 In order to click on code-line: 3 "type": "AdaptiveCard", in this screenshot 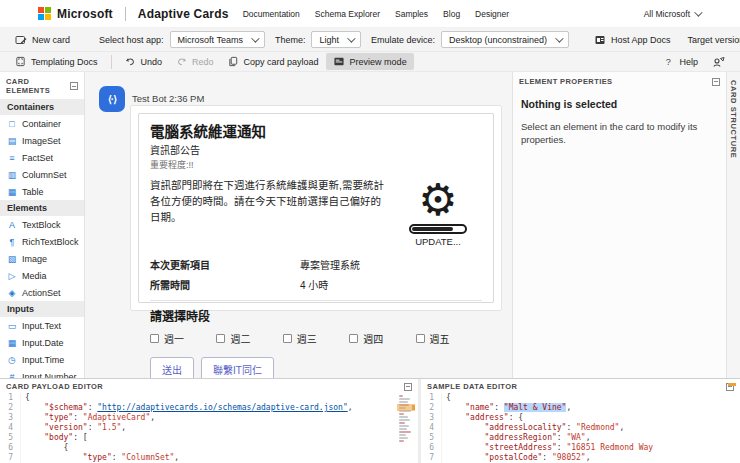, I will do `click(209, 418)`.